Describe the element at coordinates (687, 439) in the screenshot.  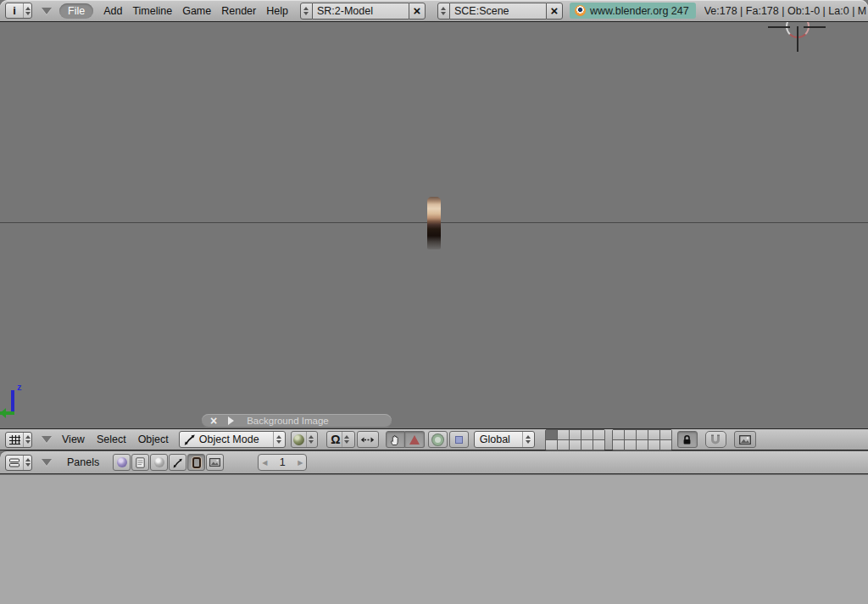
I see `lock-button` at that location.